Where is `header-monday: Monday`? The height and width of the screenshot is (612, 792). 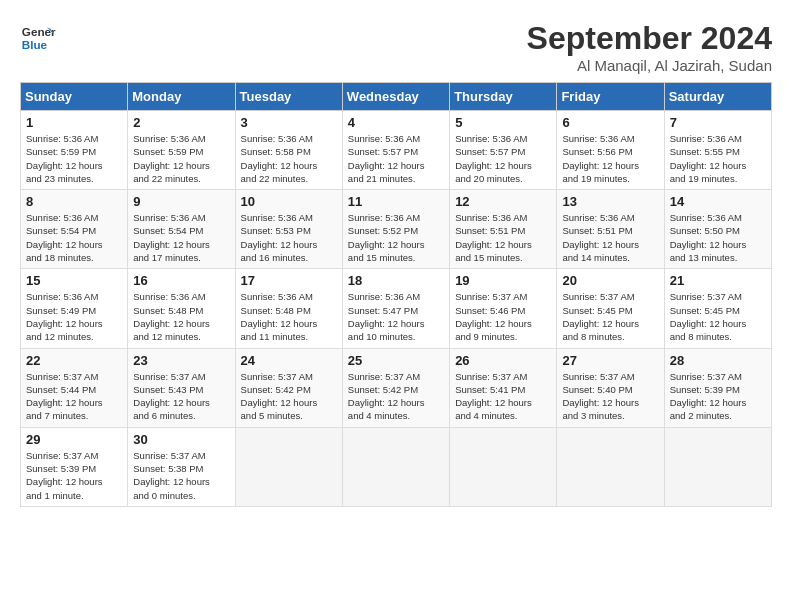
header-monday: Monday is located at coordinates (182, 97).